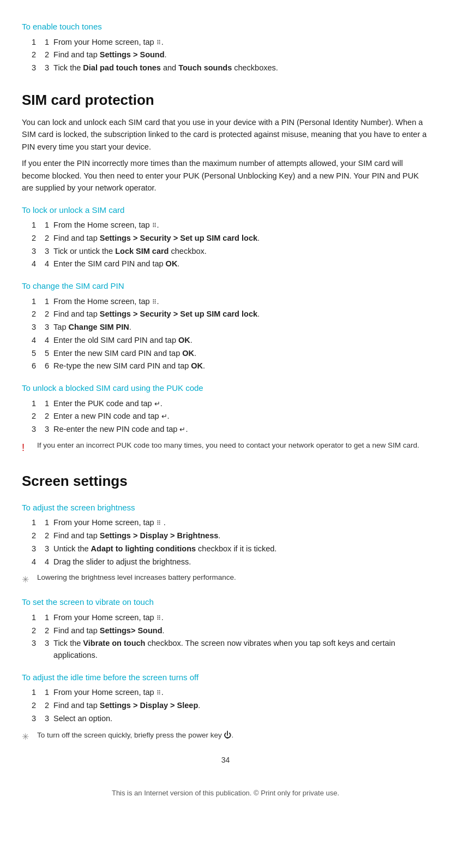 The image size is (451, 868). I want to click on step-item: 2 Find and tap Settings> Sound., so click(230, 631).